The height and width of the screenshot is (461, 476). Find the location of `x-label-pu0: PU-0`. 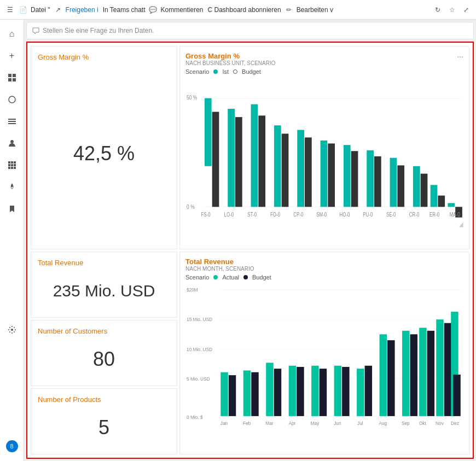

x-label-pu0: PU-0 is located at coordinates (368, 214).